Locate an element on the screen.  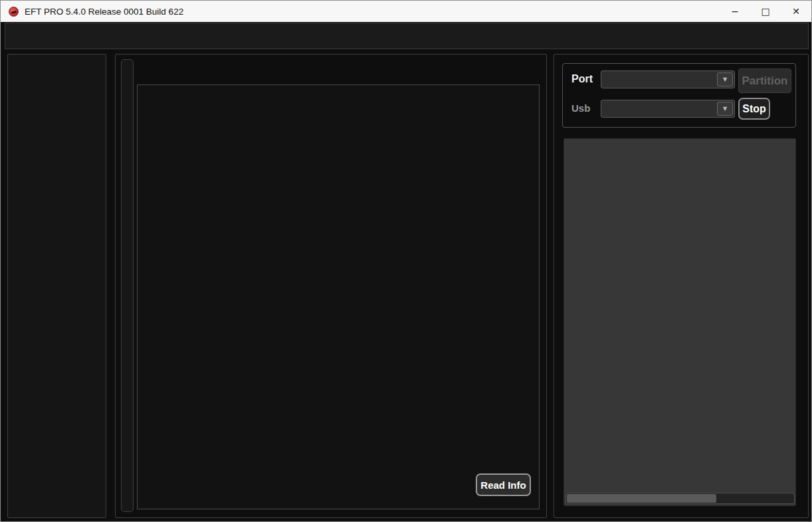
title-bar: EFT PRO 5.4.0 Release 0001 Build 622 − □… is located at coordinates (406, 11).